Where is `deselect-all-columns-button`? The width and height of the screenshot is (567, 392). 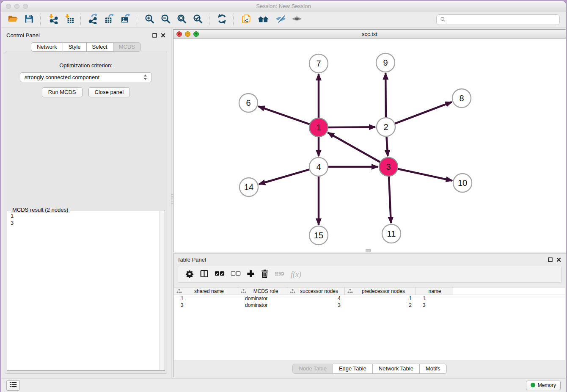
deselect-all-columns-button is located at coordinates (236, 274).